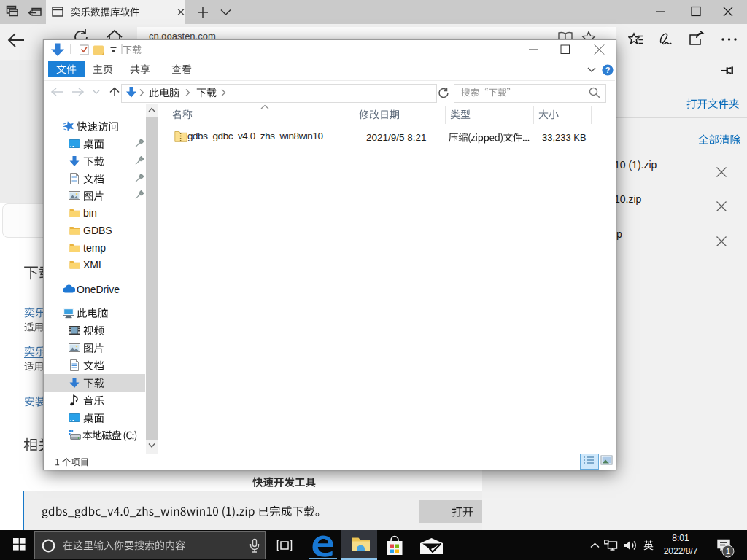 This screenshot has width=747, height=560. What do you see at coordinates (728, 551) in the screenshot?
I see `svg-text: 1` at bounding box center [728, 551].